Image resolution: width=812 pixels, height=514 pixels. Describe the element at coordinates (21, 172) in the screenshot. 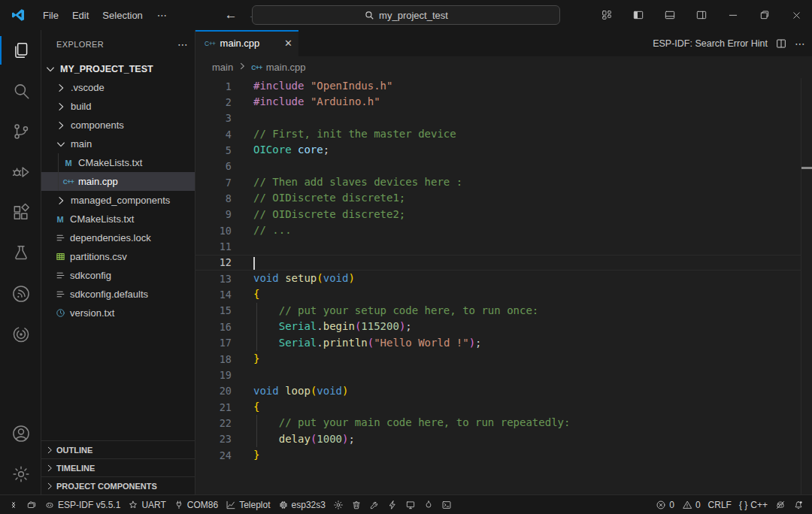

I see `activity-run-debug` at that location.